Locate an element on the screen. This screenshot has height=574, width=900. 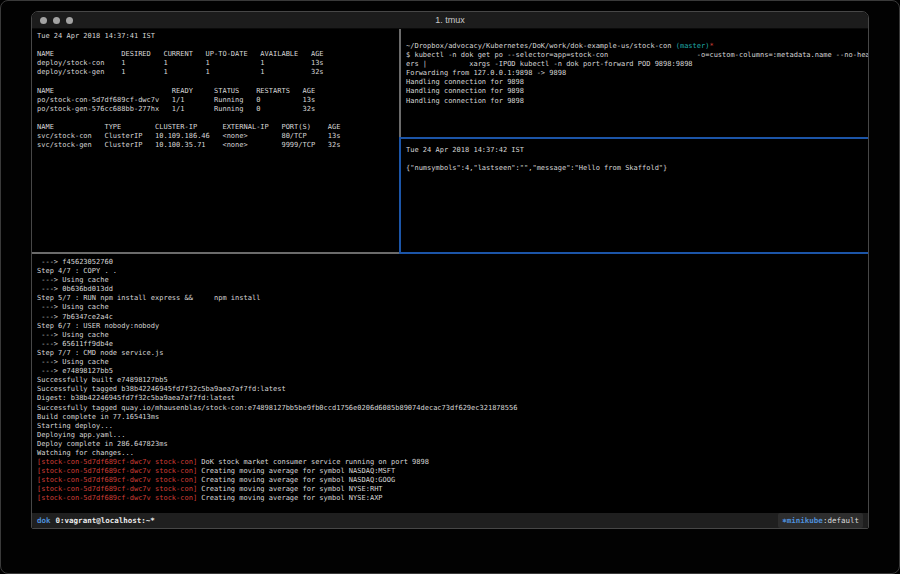
terminal-line: Watching for changes... is located at coordinates (452, 454).